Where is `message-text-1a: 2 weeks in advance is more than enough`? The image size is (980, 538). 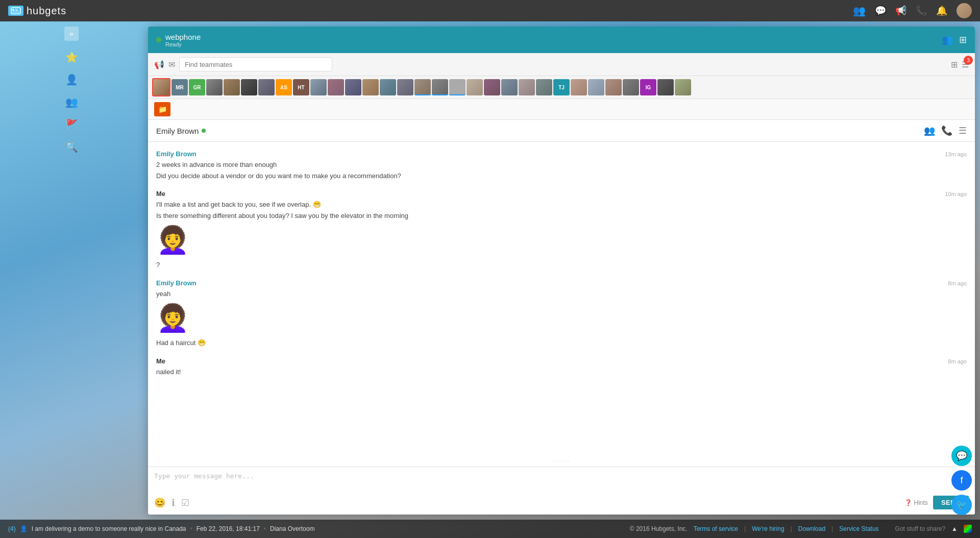 message-text-1a: 2 weeks in advance is more than enough is located at coordinates (561, 165).